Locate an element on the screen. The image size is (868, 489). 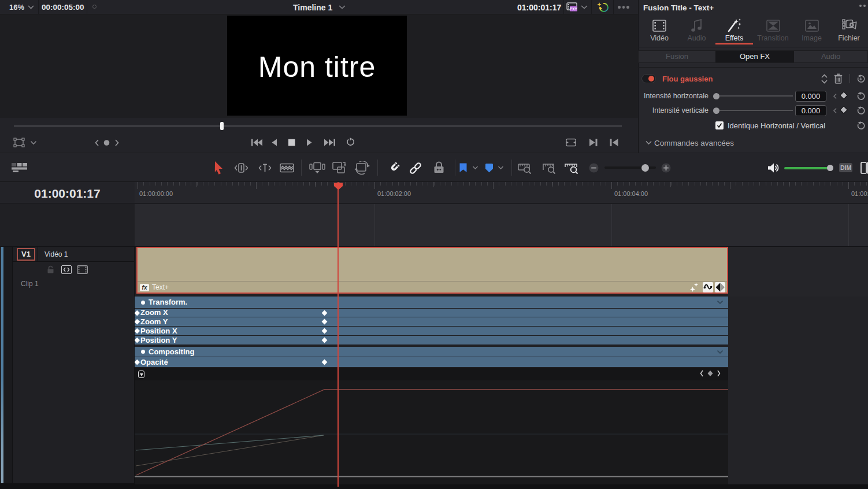
svg-text: PXY is located at coordinates (574, 9).